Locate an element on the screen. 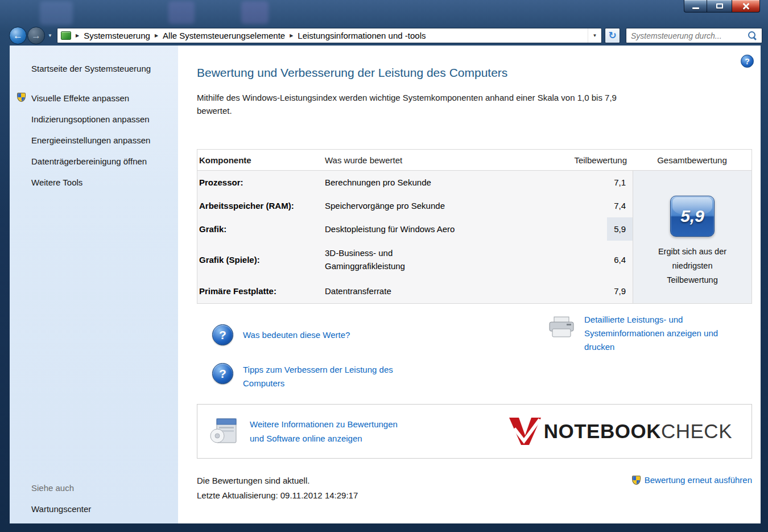 This screenshot has height=532, width=768. table-rows: Prozessor: Berechnungen pro Sekunde 7,1 … is located at coordinates (415, 237).